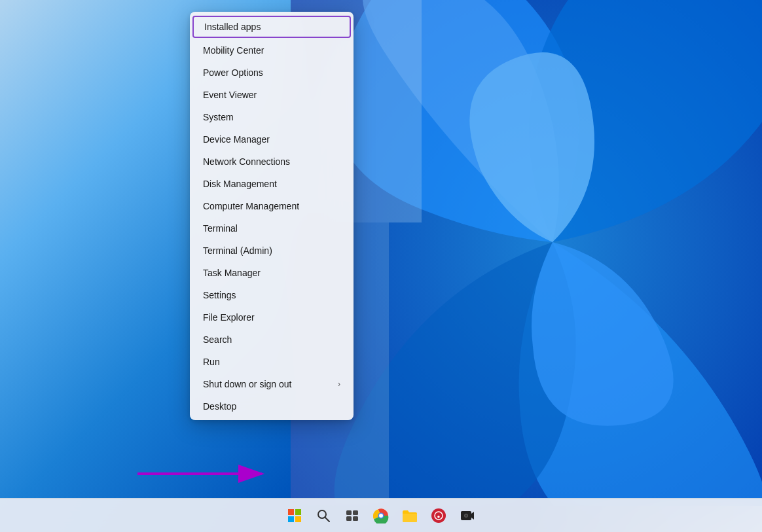 This screenshot has width=762, height=532. Describe the element at coordinates (381, 515) in the screenshot. I see `taskbar: ●` at that location.